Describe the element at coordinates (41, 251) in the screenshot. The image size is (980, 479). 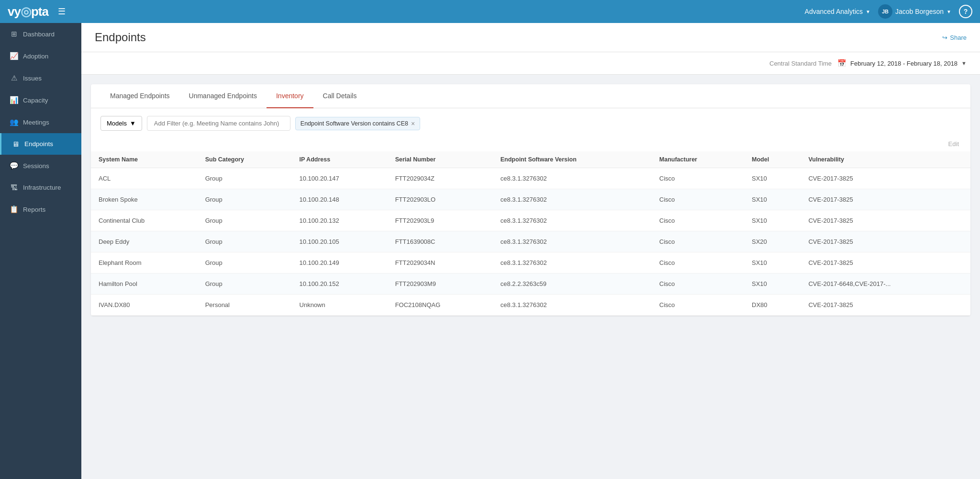
I see `sidebar: ⊞ Dashboard📈 Adoption⚠ Issues📊 Capacity👥…` at that location.